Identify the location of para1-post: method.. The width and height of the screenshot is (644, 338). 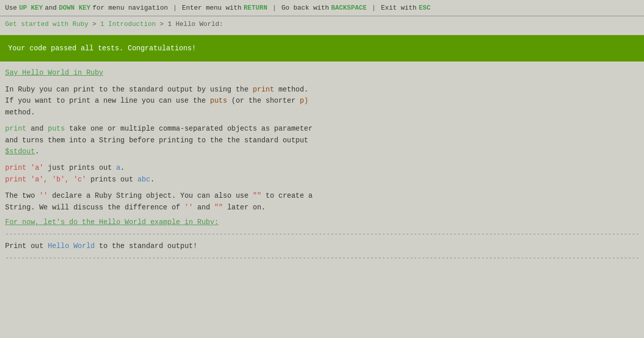
(294, 89).